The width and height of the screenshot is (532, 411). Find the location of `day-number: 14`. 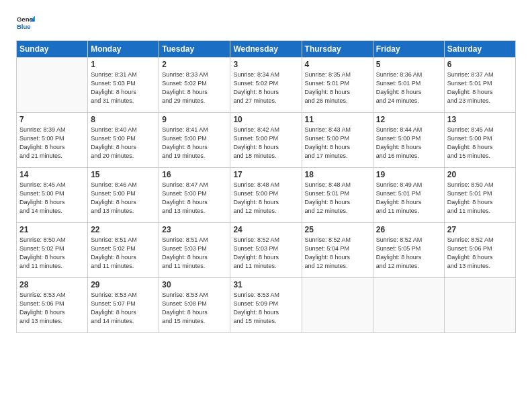

day-number: 14 is located at coordinates (52, 175).